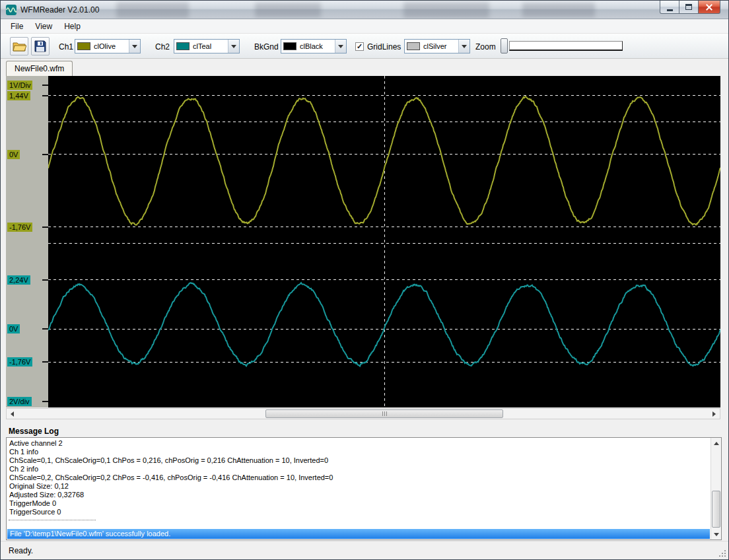  Describe the element at coordinates (464, 46) in the screenshot. I see `gridlines-combo-arrow-button` at that location.